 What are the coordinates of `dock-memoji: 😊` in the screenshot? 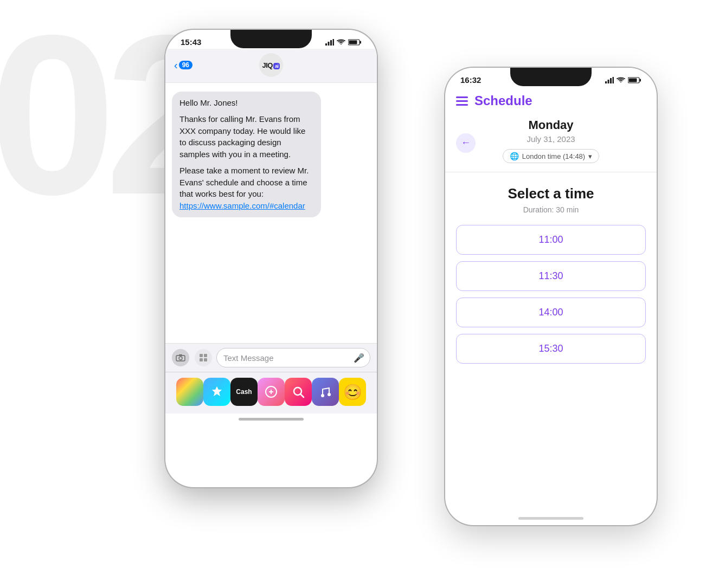 It's located at (352, 392).